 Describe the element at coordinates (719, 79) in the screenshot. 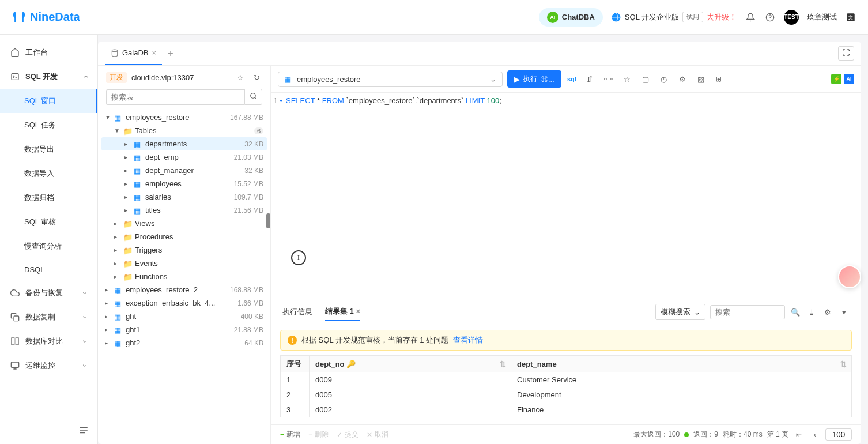

I see `shield-icon: ⛨` at that location.